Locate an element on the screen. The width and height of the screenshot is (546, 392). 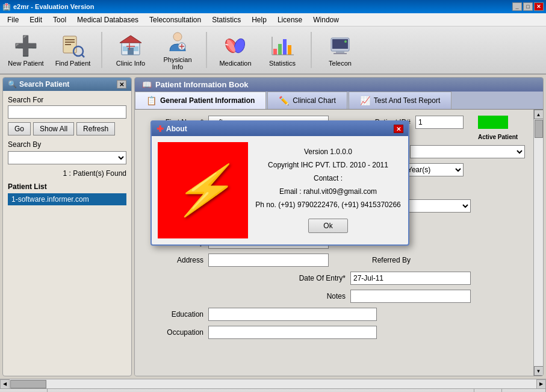
about-ok-row: Ok is located at coordinates (328, 226).